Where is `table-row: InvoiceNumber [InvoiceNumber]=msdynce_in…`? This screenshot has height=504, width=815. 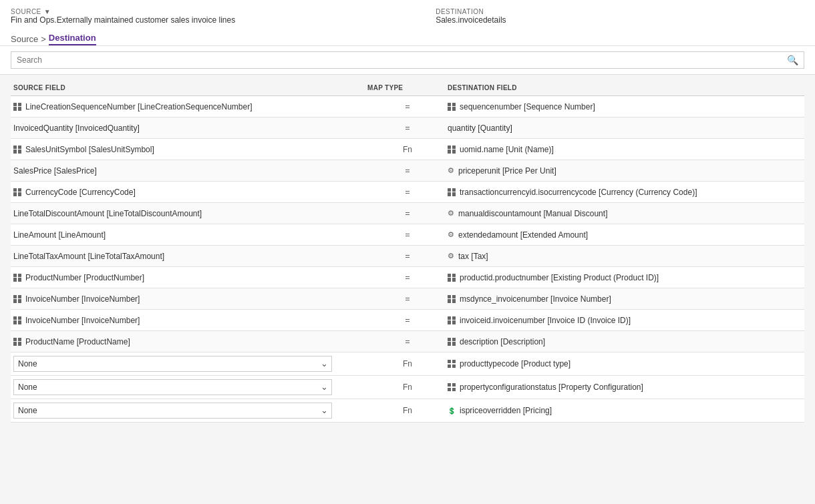 table-row: InvoiceNumber [InvoiceNumber]=msdynce_in… is located at coordinates (408, 299).